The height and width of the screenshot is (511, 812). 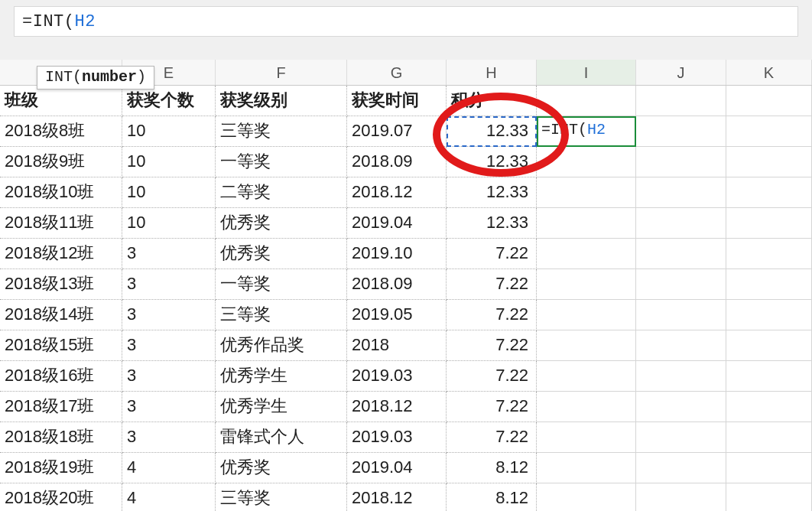 What do you see at coordinates (61, 193) in the screenshot?
I see `cell: 2018级10班` at bounding box center [61, 193].